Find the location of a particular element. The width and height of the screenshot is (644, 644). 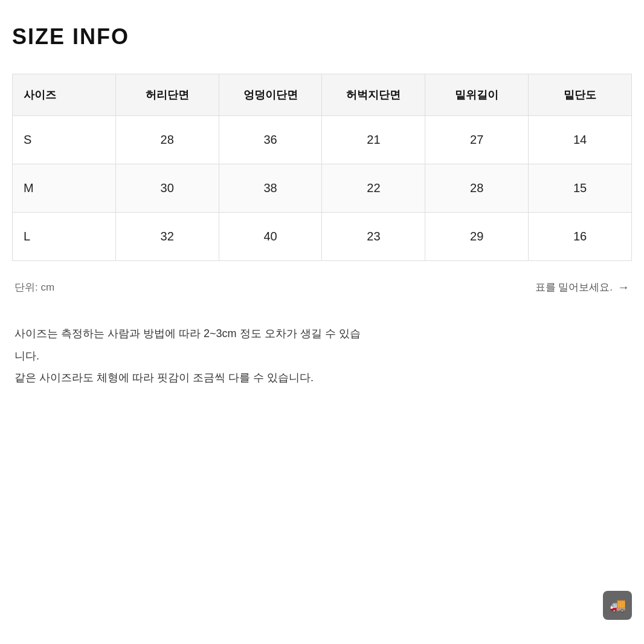

page-title: SIZE INFO is located at coordinates (322, 37).